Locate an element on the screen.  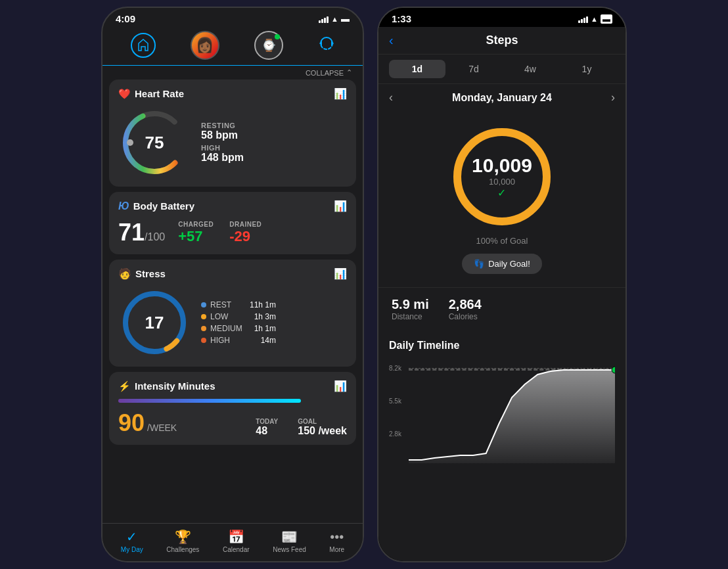
avatar: 👩🏾 is located at coordinates (205, 45).